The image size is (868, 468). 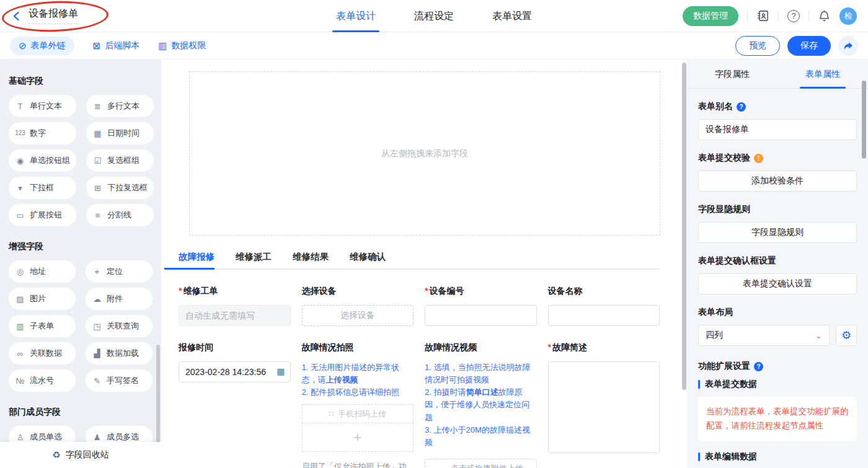 What do you see at coordinates (797, 46) in the screenshot?
I see `toolbar-right: 预览 保存` at bounding box center [797, 46].